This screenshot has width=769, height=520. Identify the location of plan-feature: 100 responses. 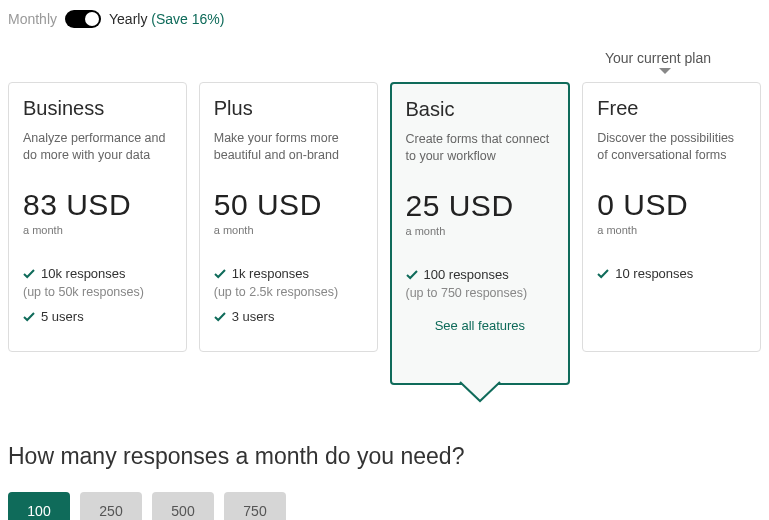
(480, 276).